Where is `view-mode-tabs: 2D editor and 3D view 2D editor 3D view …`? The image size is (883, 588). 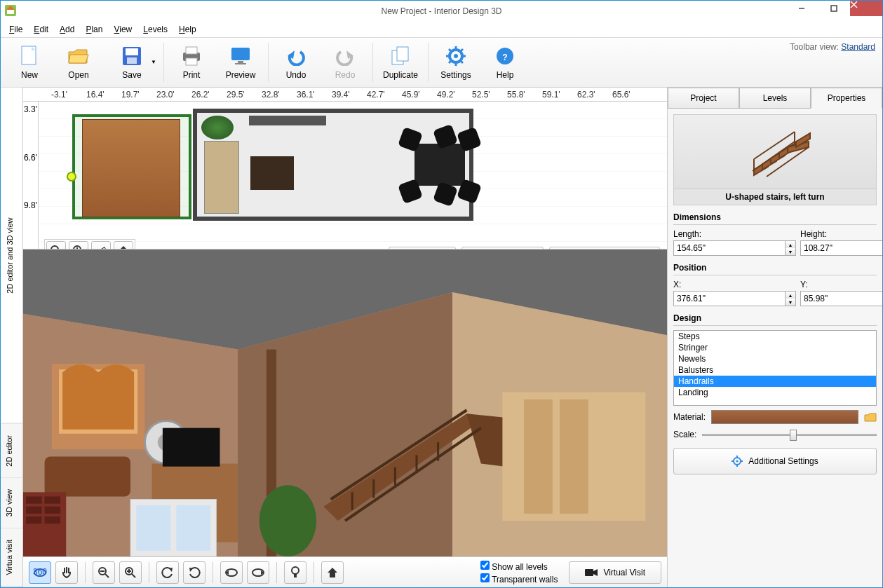
view-mode-tabs: 2D editor and 3D view 2D editor 3D view … is located at coordinates (12, 338).